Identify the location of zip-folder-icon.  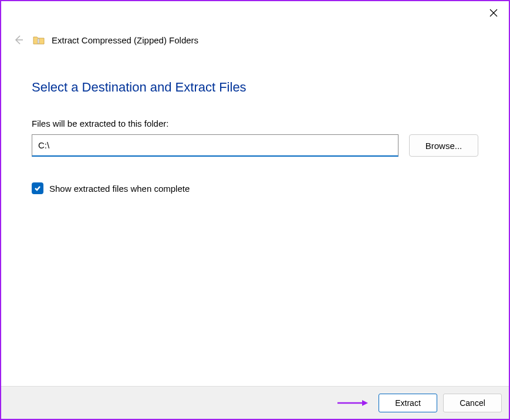
(39, 40).